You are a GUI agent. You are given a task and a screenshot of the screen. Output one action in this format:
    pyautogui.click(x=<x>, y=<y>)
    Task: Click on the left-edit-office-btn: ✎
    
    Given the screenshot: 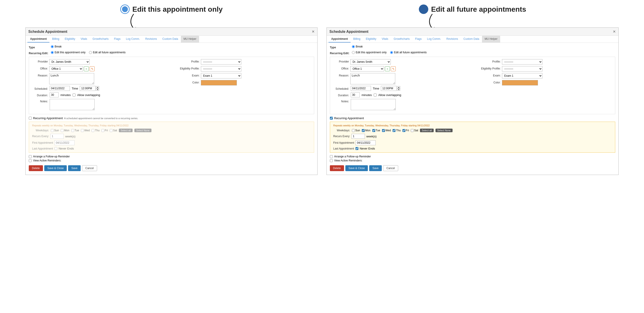 What is the action you would take?
    pyautogui.click(x=92, y=69)
    